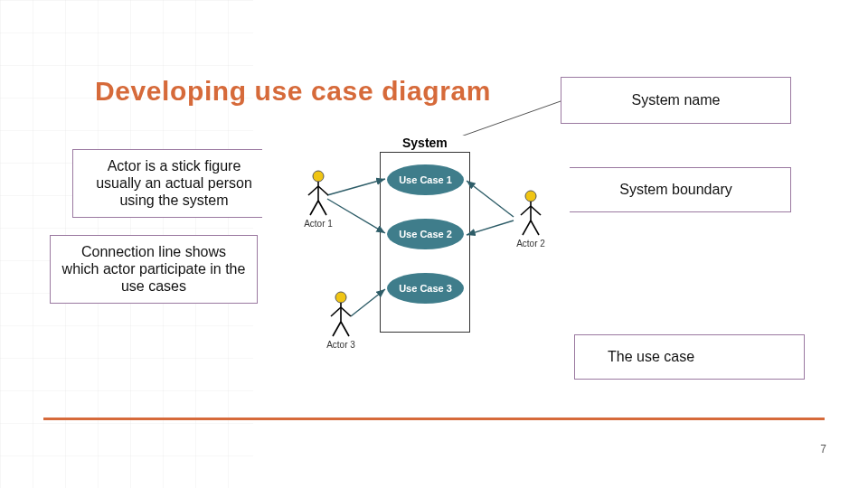 This screenshot has width=868, height=488. Describe the element at coordinates (823, 449) in the screenshot. I see `page-number: 7` at that location.